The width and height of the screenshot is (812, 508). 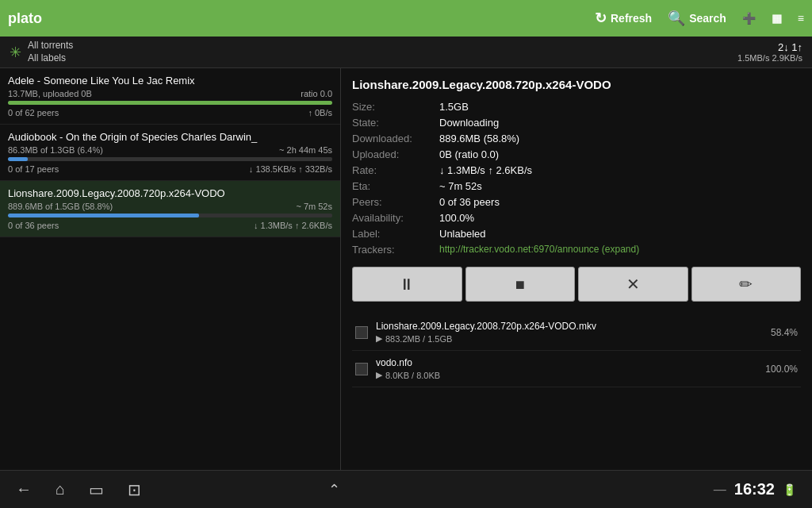 I want to click on file-info: Lionshare.2009.Legacy.2008.720p.x264-VOD…, so click(x=569, y=332).